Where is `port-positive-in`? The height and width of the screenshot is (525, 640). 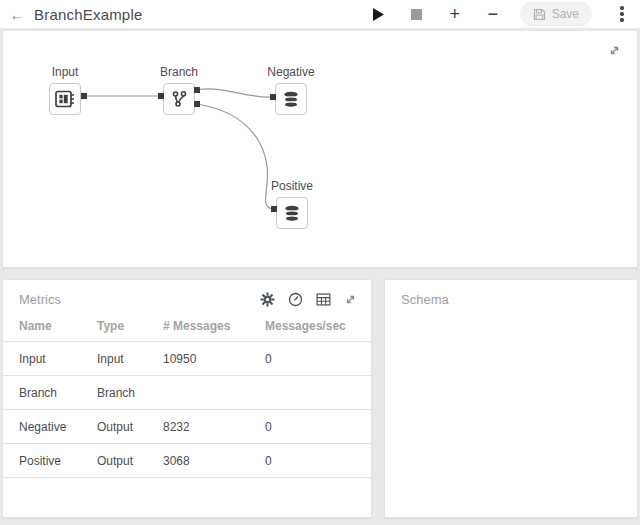
port-positive-in is located at coordinates (274, 209).